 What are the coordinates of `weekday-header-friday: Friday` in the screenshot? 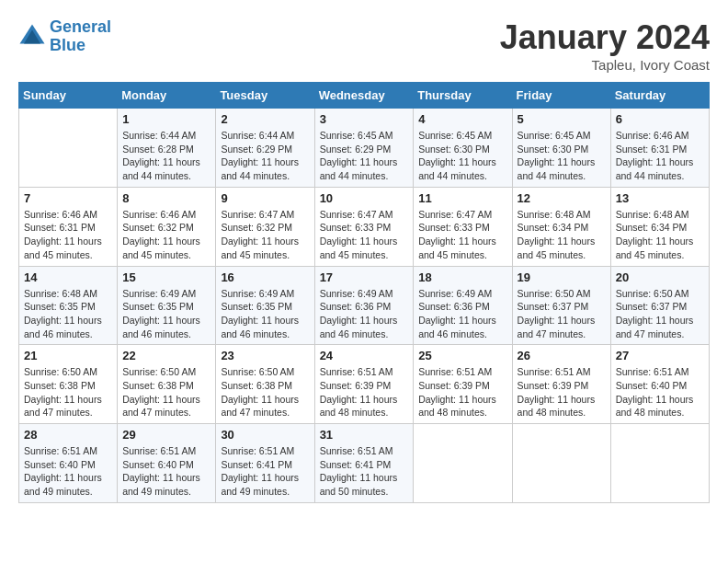 It's located at (561, 96).